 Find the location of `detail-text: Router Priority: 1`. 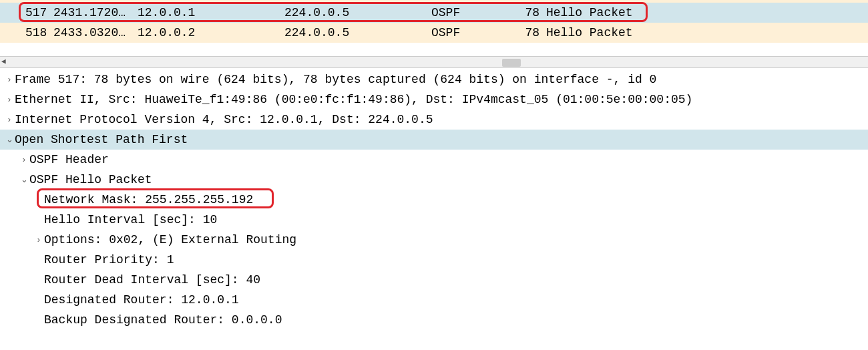

detail-text: Router Priority: 1 is located at coordinates (109, 260).